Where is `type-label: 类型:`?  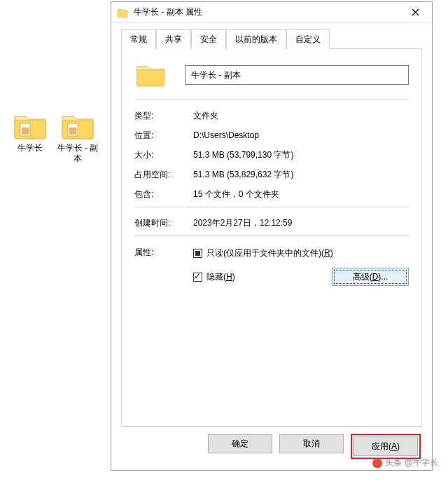 type-label: 类型: is located at coordinates (164, 116).